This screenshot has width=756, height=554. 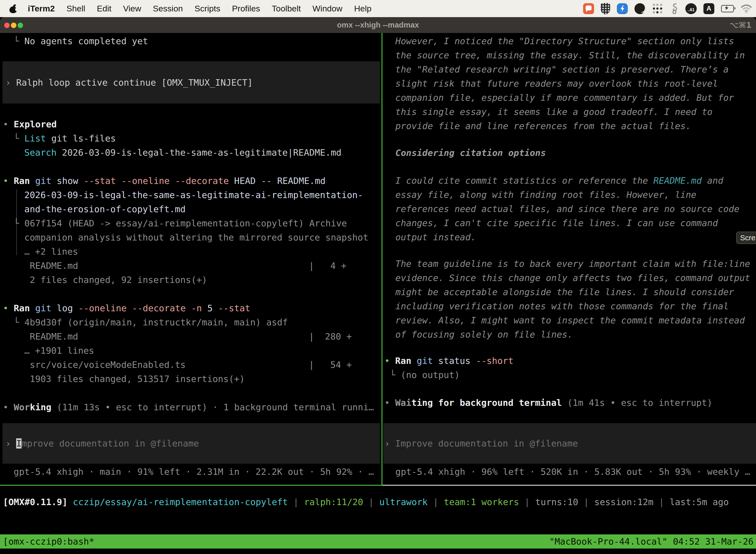 What do you see at coordinates (470, 153) in the screenshot?
I see `thought-heading: Considering citation options` at bounding box center [470, 153].